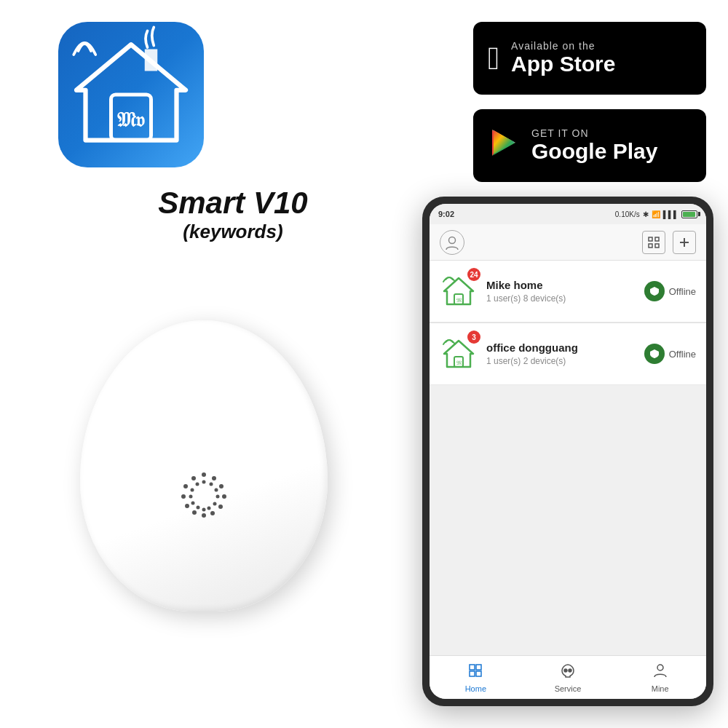  What do you see at coordinates (660, 678) in the screenshot?
I see `nav-item-mine: Mine` at bounding box center [660, 678].